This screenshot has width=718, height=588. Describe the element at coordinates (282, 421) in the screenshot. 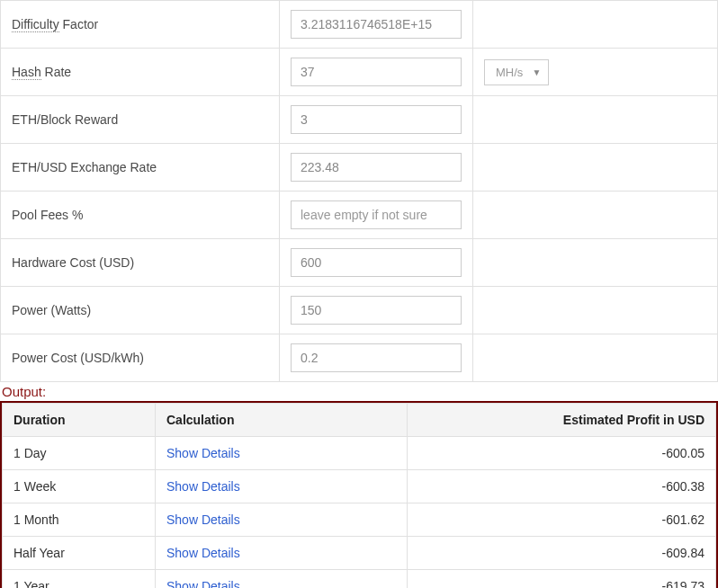

I see `header-calculation: Calculation` at that location.